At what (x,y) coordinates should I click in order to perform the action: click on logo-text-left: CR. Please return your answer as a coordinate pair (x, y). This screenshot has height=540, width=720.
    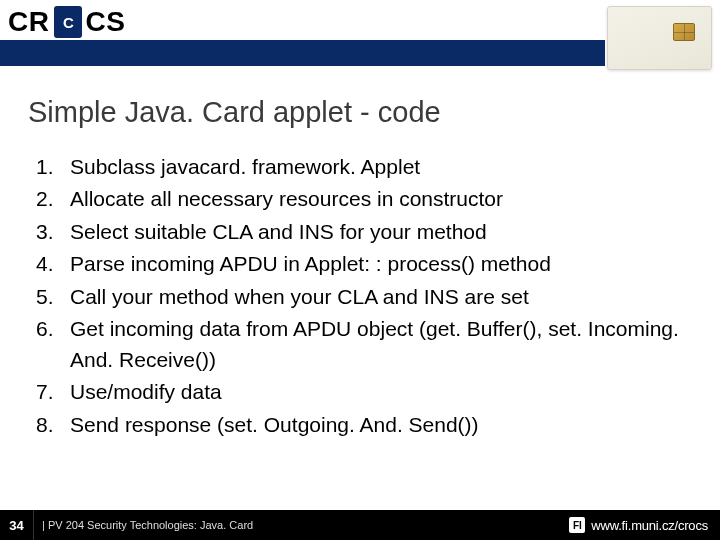
    Looking at the image, I should click on (28, 22).